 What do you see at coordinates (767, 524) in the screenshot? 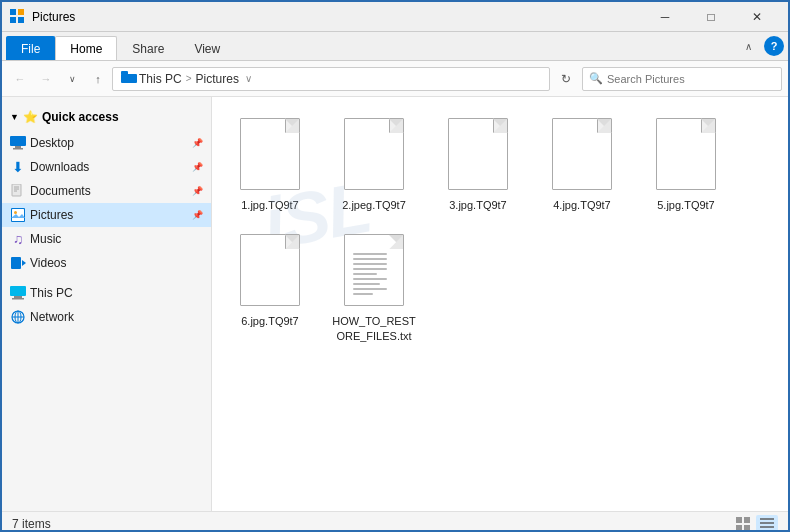
I see `details-view-button` at bounding box center [767, 524].